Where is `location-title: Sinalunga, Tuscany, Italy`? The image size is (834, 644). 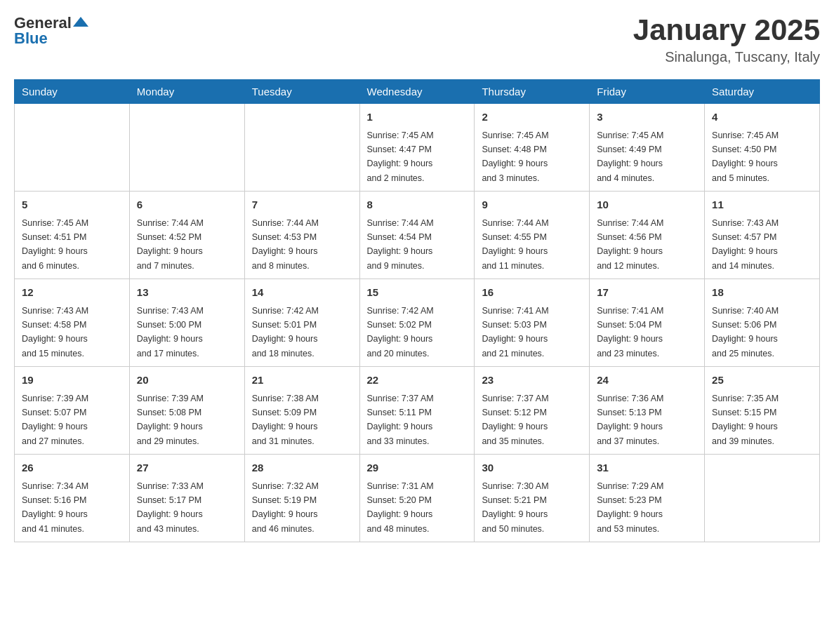 location-title: Sinalunga, Tuscany, Italy is located at coordinates (727, 58).